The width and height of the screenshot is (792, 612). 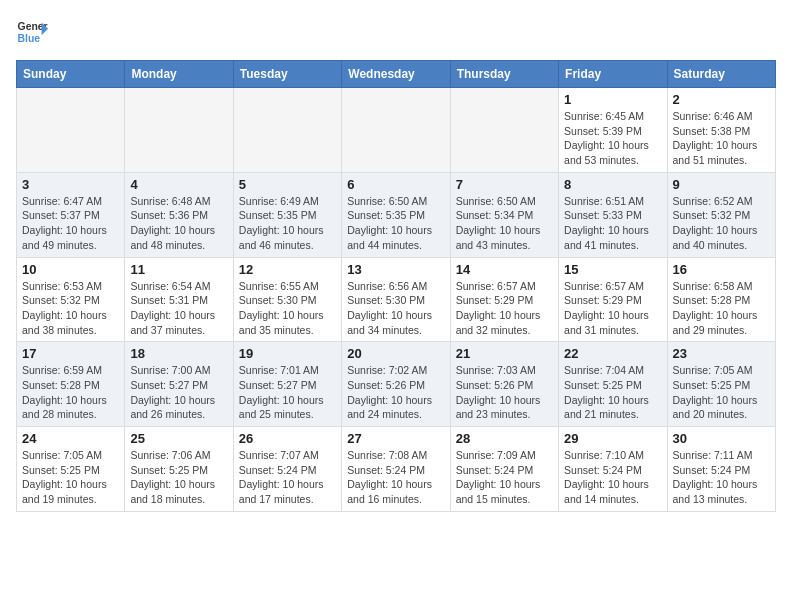 I want to click on calendar-week-3: 10Sunrise: 6:53 AMSunset: 5:32 PMDayligh…, so click(x=396, y=300).